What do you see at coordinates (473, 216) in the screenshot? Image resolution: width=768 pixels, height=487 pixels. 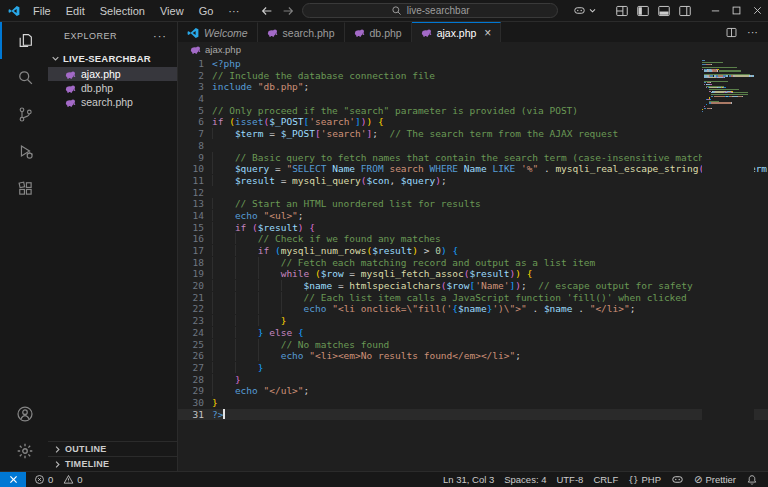 I see `code-line: 14 echo "<ul>";` at bounding box center [473, 216].